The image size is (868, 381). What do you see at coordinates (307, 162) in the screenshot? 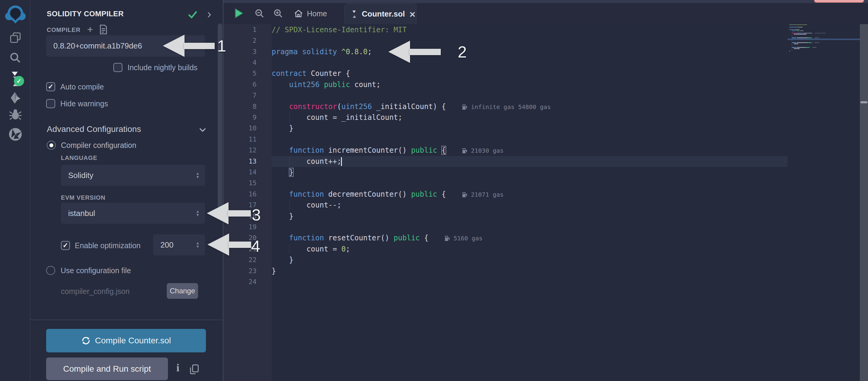
I see `code-line: count++;` at bounding box center [307, 162].